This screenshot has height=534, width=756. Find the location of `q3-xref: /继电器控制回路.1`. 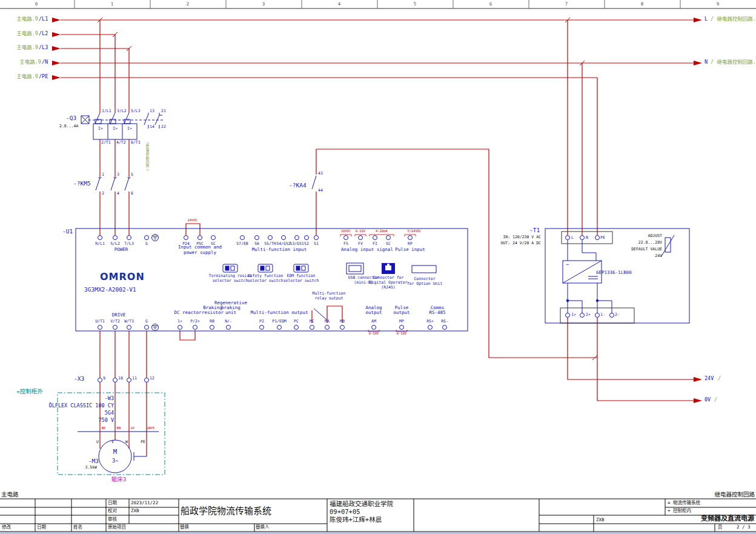

q3-xref: /继电器控制回路.1 is located at coordinates (147, 156).